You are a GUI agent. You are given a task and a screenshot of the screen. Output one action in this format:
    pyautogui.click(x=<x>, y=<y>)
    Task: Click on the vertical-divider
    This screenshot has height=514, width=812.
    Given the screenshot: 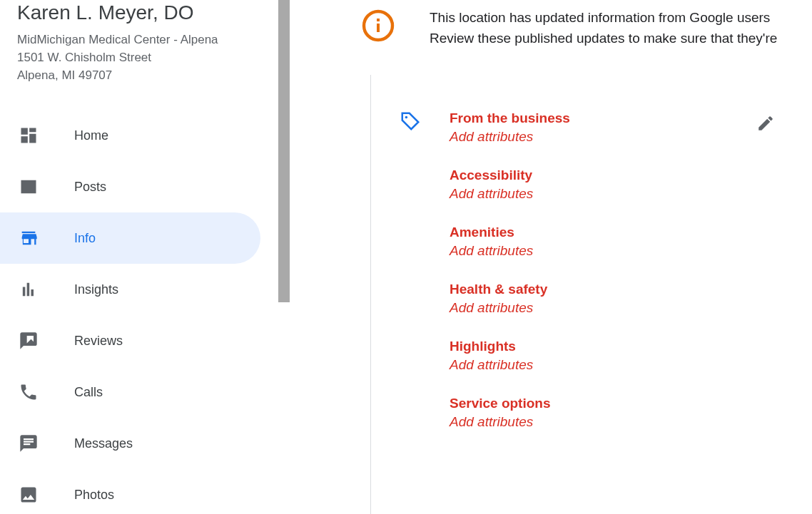 What is the action you would take?
    pyautogui.click(x=371, y=294)
    